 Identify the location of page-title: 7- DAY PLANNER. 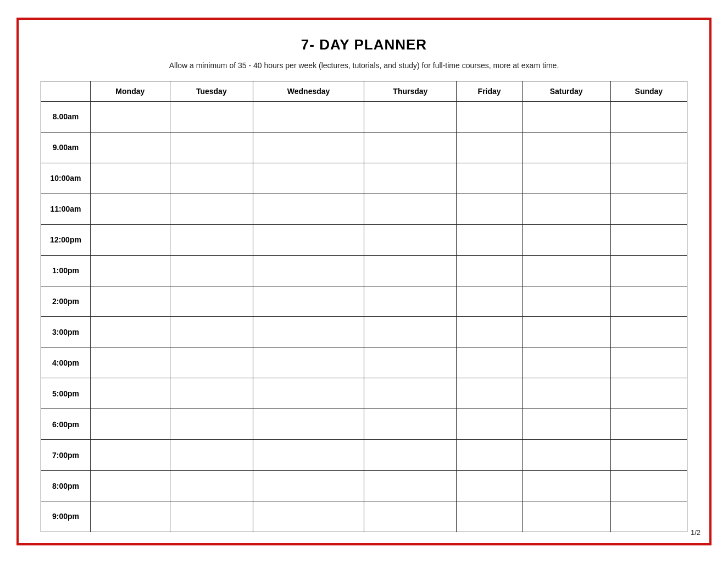
(364, 45).